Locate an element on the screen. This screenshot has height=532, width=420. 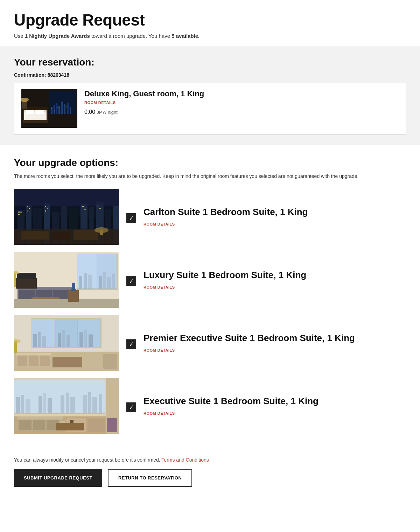
executive-svg is located at coordinates (66, 406).